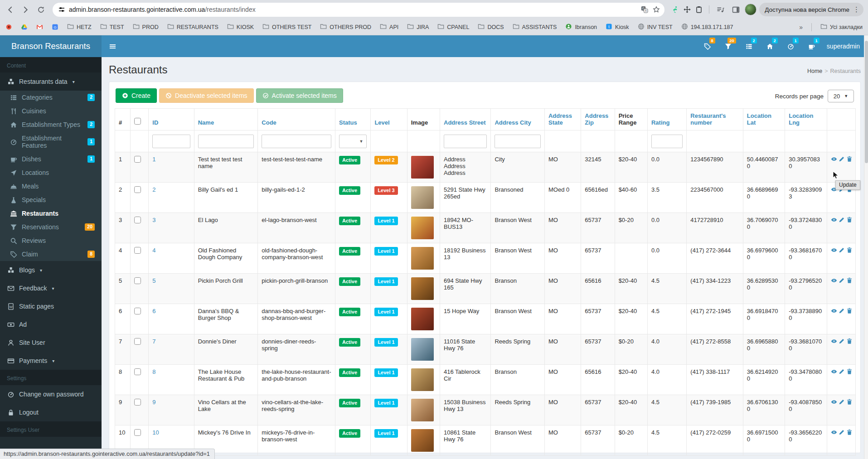  What do you see at coordinates (136, 96) in the screenshot?
I see `create-button: Create` at bounding box center [136, 96].